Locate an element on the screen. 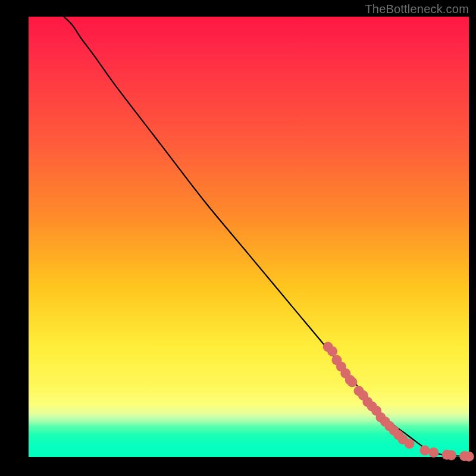 The image size is (476, 476). attribution-text: TheBottleneck.com is located at coordinates (416, 10).